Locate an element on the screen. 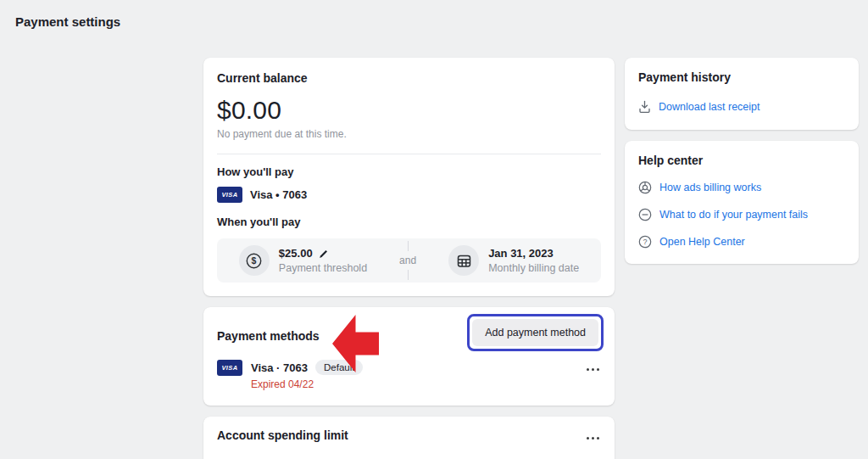 This screenshot has width=868, height=459. help-link-payment-fails: What to do if your payment fails is located at coordinates (742, 215).